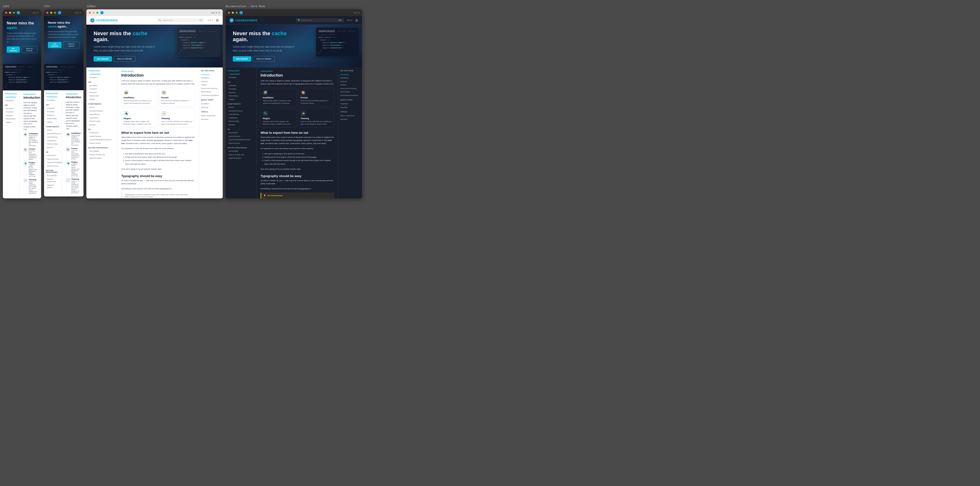 The image size is (980, 486). I want to click on code-tab-index: index.html, so click(22, 67).